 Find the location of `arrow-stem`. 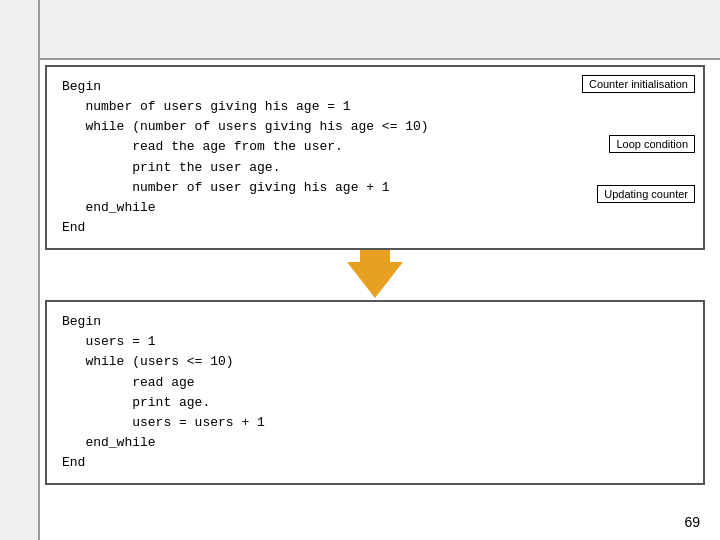

arrow-stem is located at coordinates (375, 256).